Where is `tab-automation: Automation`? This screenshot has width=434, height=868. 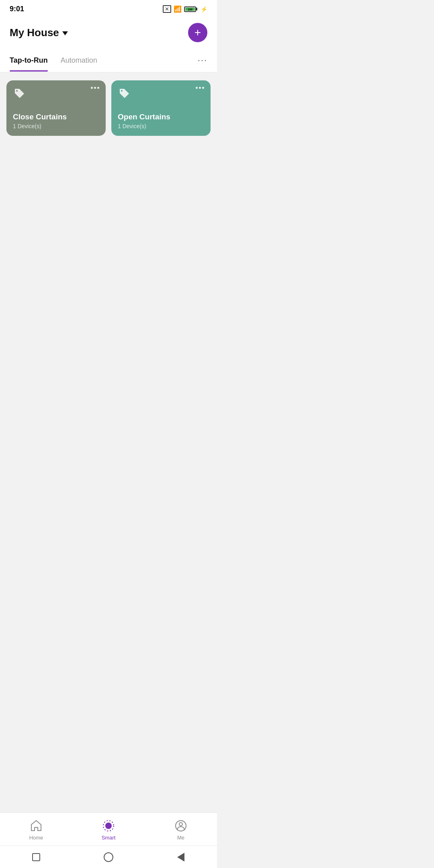 tab-automation: Automation is located at coordinates (79, 60).